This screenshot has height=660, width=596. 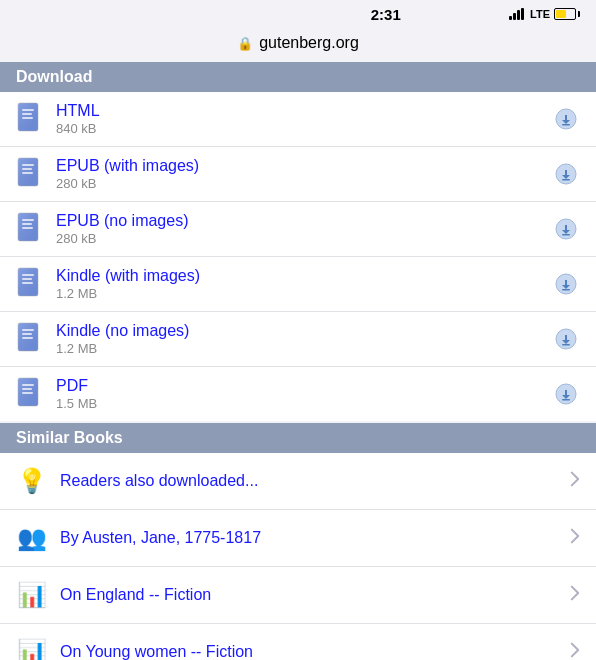 What do you see at coordinates (311, 481) in the screenshot?
I see `similar-item-label: Readers also downloaded...` at bounding box center [311, 481].